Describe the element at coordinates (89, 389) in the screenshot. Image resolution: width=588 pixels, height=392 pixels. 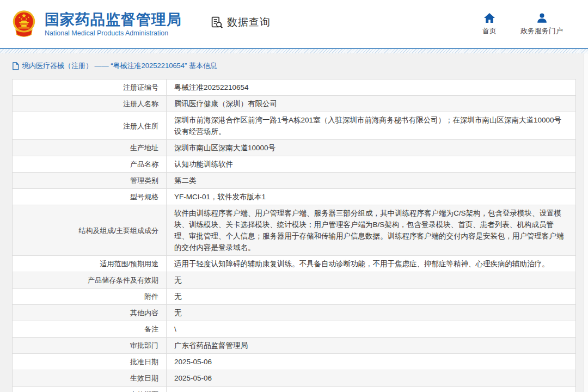
I see `field-label: 有效期至` at that location.